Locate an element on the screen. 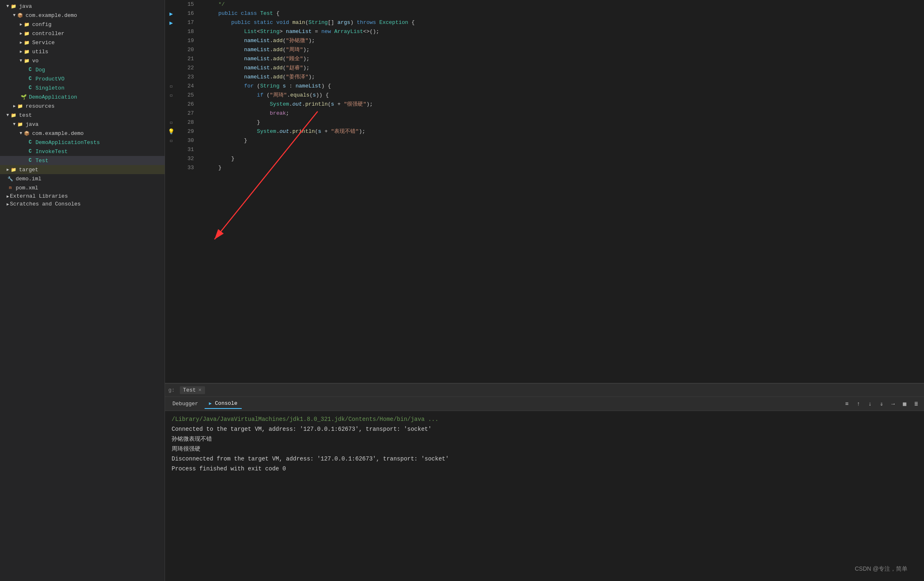  sidebar-item-controller: ▶ 📁 controller is located at coordinates (82, 33).